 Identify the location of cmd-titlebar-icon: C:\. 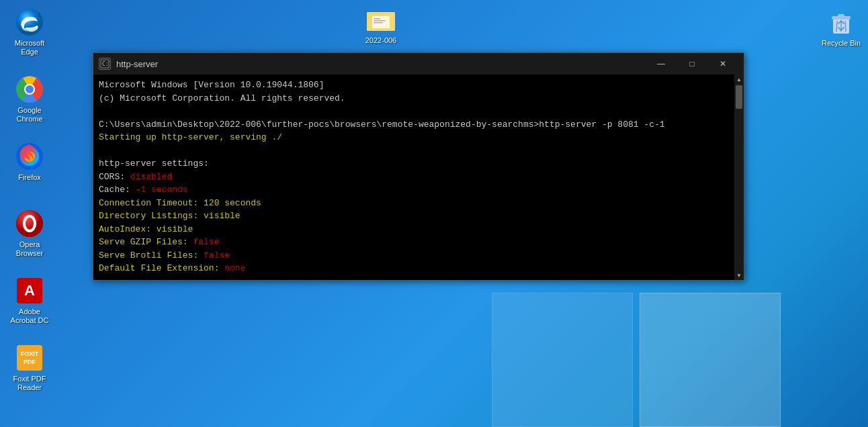
(105, 64).